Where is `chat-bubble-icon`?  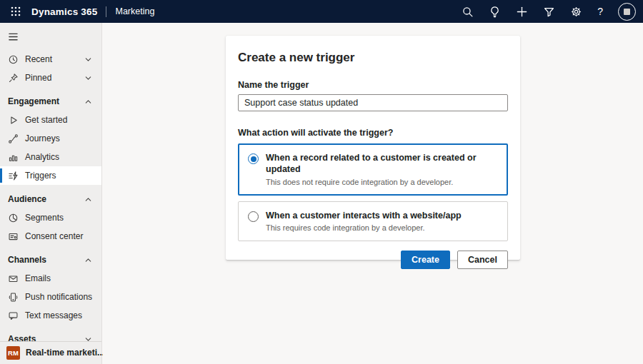 chat-bubble-icon is located at coordinates (13, 315).